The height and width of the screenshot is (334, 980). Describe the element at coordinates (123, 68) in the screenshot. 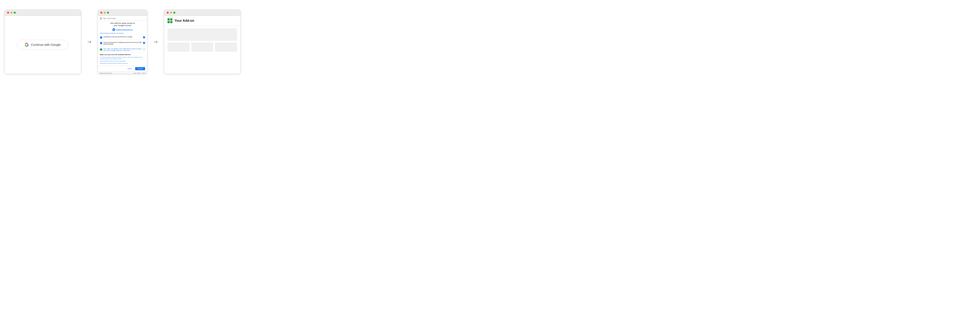

I see `oauth-actions: Cancel Continue` at that location.